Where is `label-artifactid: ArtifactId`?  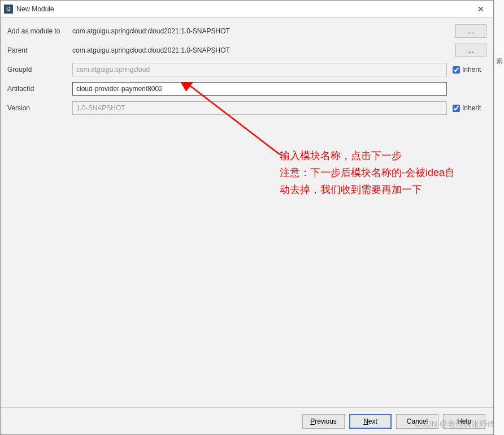
label-artifactid: ArtifactId is located at coordinates (40, 89).